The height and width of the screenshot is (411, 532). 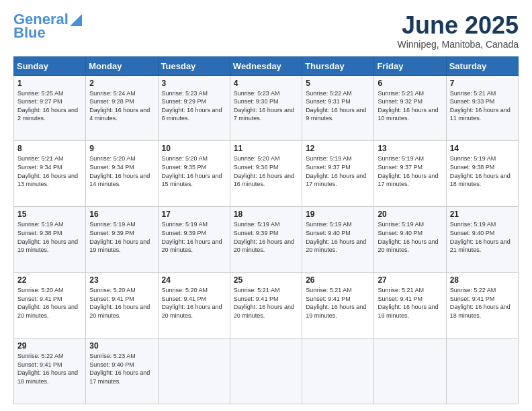 What do you see at coordinates (193, 174) in the screenshot?
I see `calendar-cell: 10 Sunrise: 5:20 AM Sunset: 9:35 PM Dayl…` at bounding box center [193, 174].